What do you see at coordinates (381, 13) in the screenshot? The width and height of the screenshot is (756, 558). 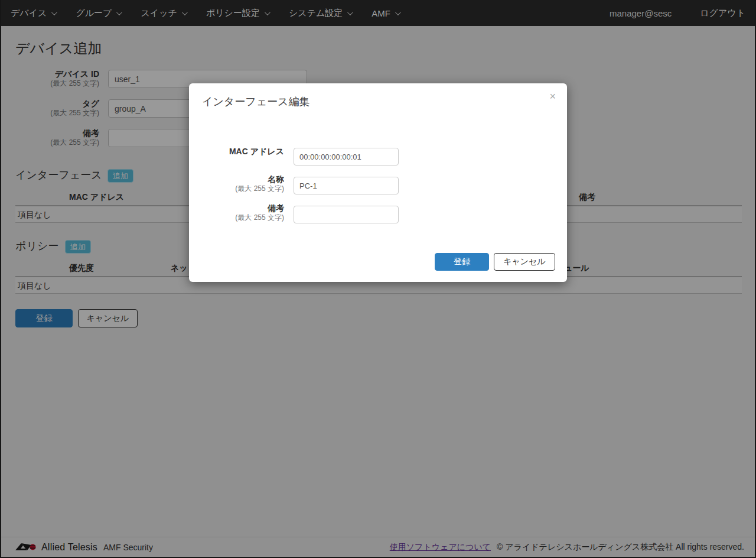 I see `nav-item-label: AMF` at bounding box center [381, 13].